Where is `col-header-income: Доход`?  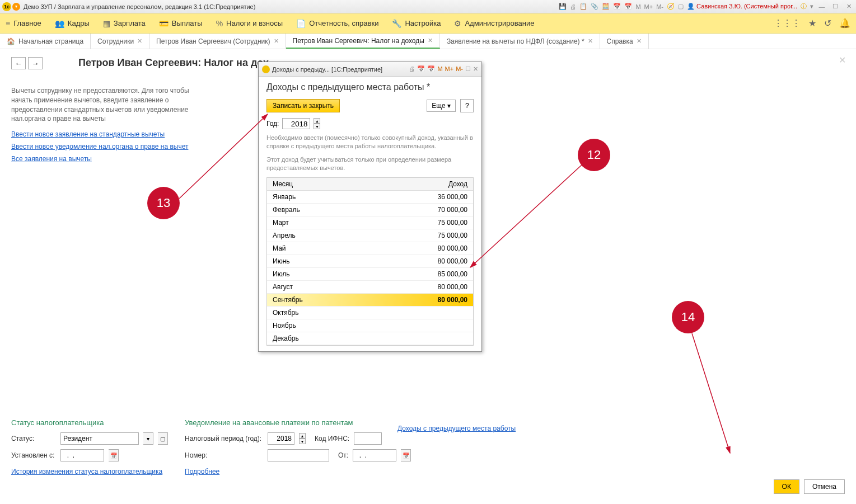
col-header-income: Доход is located at coordinates (439, 184).